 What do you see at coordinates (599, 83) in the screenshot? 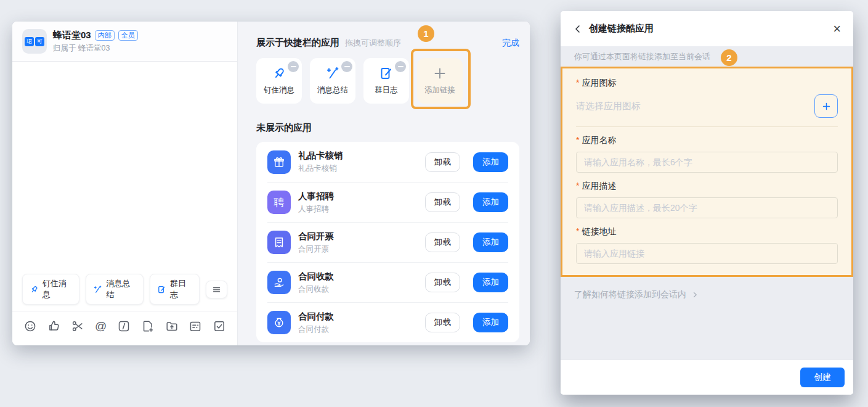
I see `field-label: 应用图标` at bounding box center [599, 83].